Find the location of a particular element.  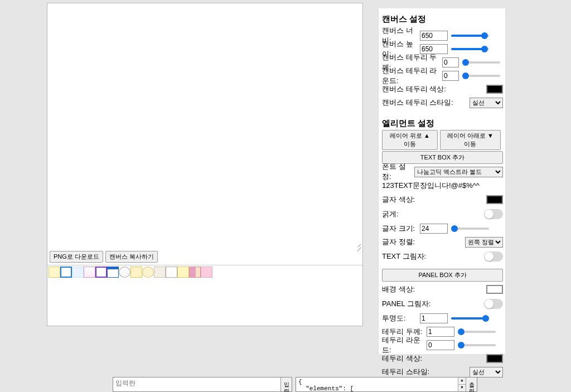

panel-border-radius-label: 테두리 라운드: is located at coordinates (404, 345).